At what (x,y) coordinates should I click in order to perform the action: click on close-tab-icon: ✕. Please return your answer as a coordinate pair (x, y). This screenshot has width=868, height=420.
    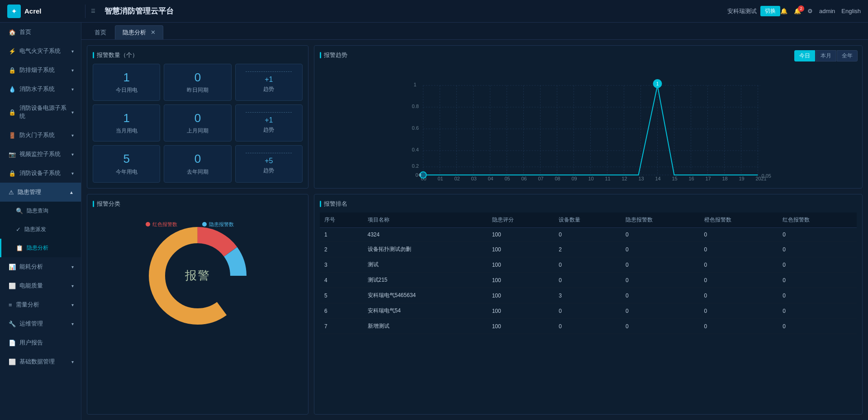
    Looking at the image, I should click on (153, 33).